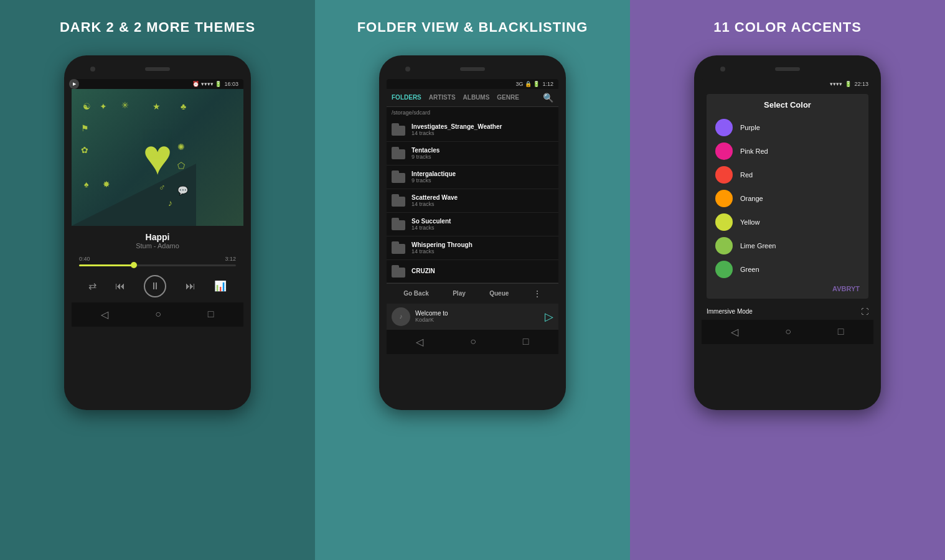  I want to click on status-icons-2: 3G 🔒 🔋, so click(528, 84).